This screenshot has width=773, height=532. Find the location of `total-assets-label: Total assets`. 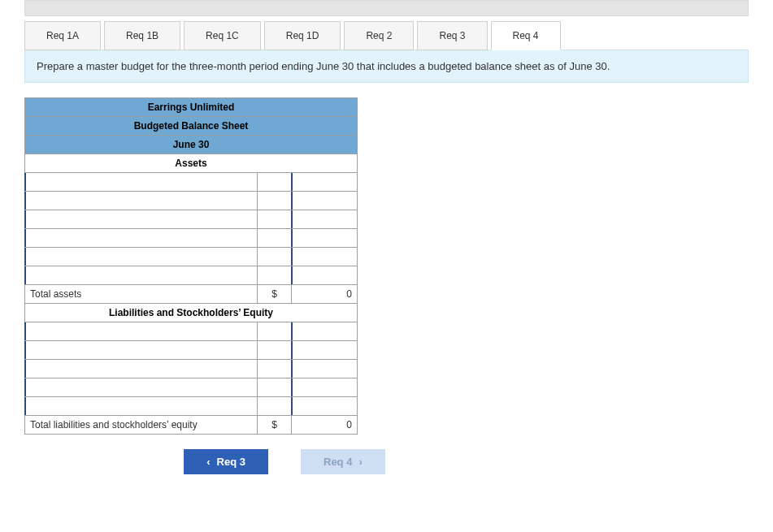

total-assets-label: Total assets is located at coordinates (141, 294).